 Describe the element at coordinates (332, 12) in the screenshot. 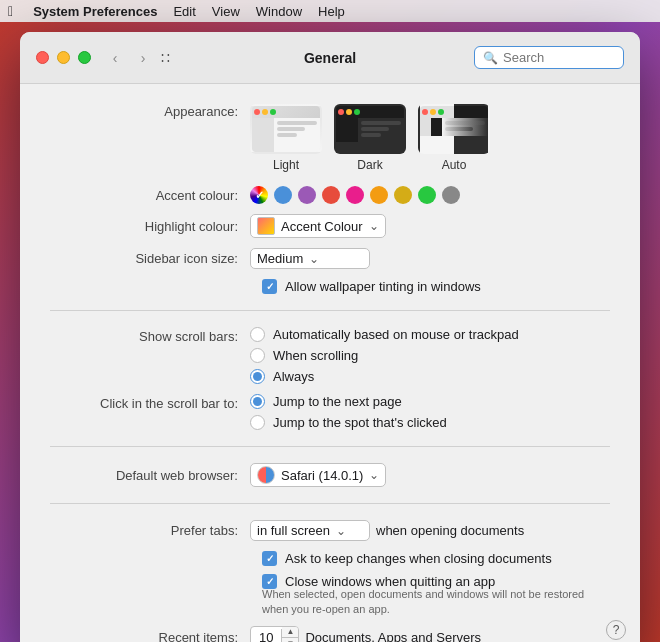

I see `menu-help: Help` at that location.